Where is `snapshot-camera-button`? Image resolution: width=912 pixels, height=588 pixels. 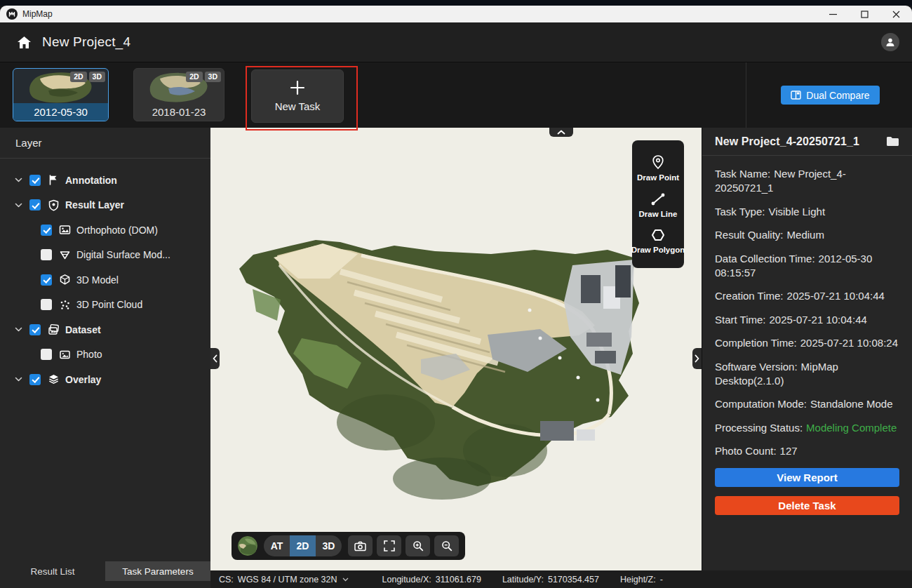 snapshot-camera-button is located at coordinates (361, 546).